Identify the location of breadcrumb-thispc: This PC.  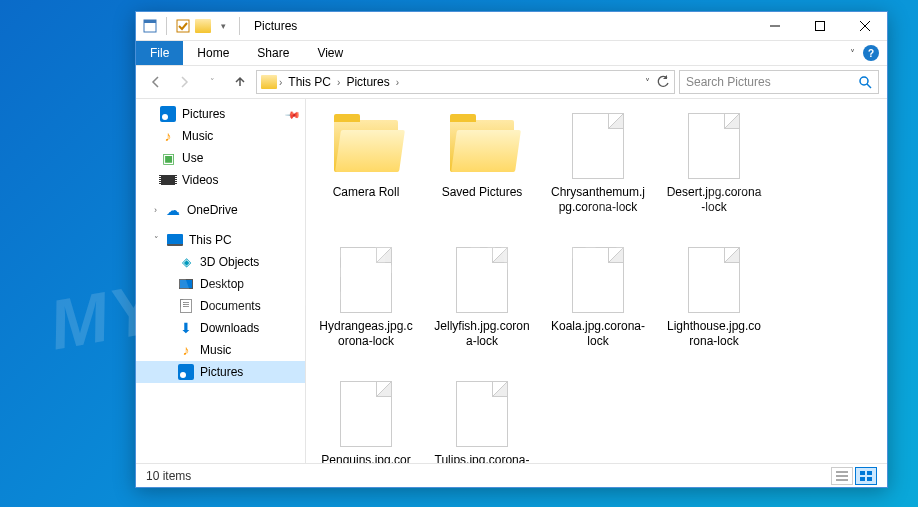
(310, 82).